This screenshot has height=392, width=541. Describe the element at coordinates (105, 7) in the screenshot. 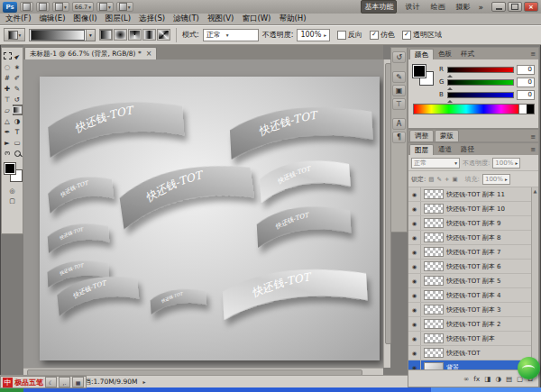

I see `arrange-documents-button: ▾` at that location.